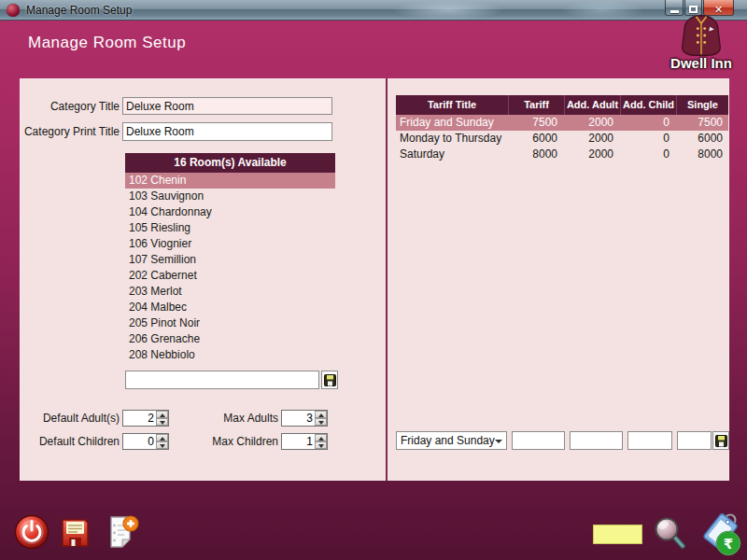  I want to click on window-titlebar: Manage Room Setup ✕, so click(374, 10).